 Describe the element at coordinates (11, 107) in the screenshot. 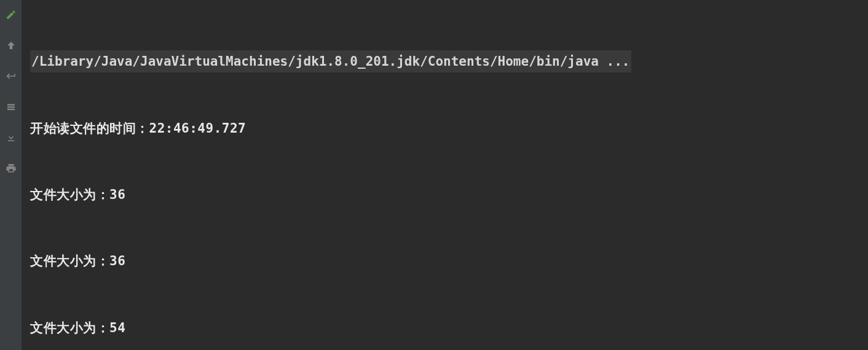

I see `stack-icon` at that location.